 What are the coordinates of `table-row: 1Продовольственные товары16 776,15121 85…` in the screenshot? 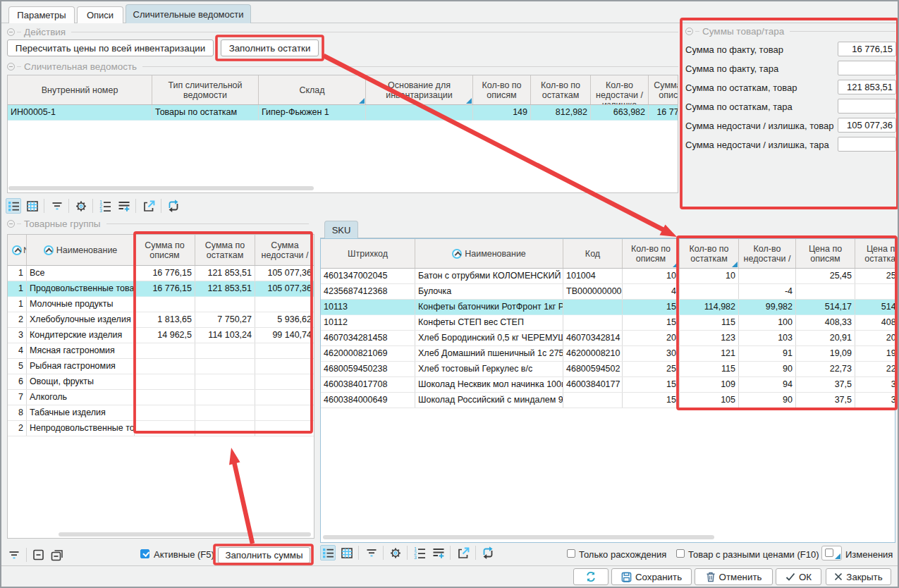 It's located at (161, 289).